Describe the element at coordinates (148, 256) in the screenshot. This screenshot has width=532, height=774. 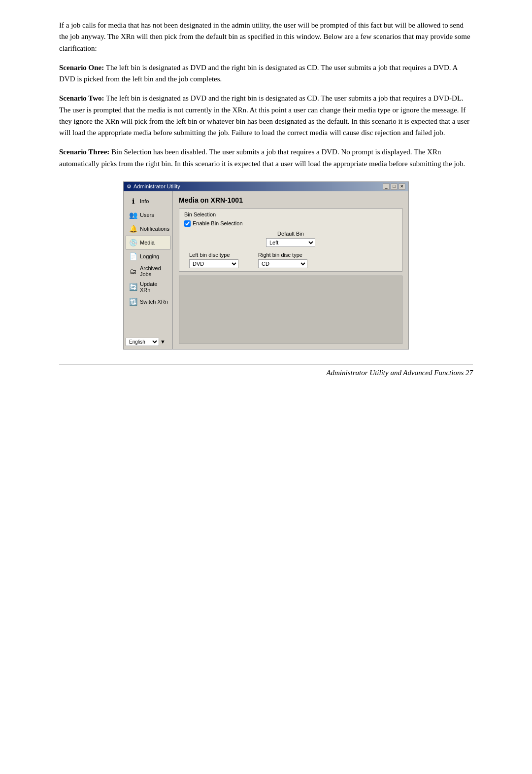
I see `sidebar-item-logging: 📄Logging` at that location.